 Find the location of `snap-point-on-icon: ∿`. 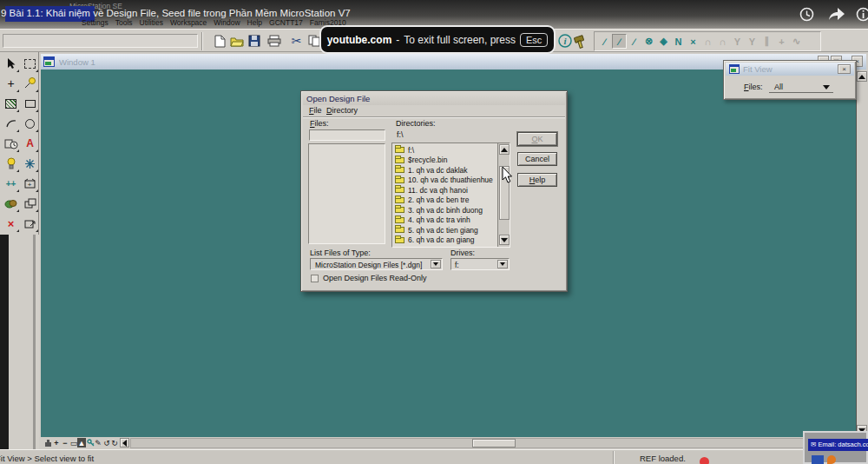

snap-point-on-icon: ∿ is located at coordinates (797, 42).